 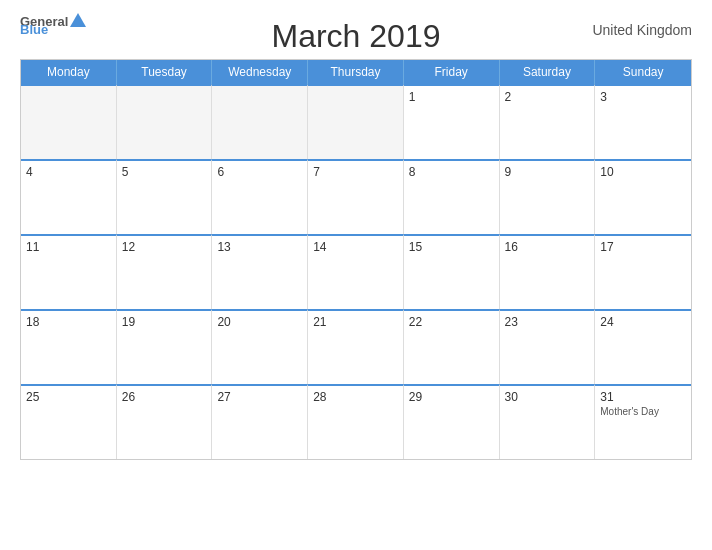 I want to click on day-9: 9, so click(x=548, y=196).